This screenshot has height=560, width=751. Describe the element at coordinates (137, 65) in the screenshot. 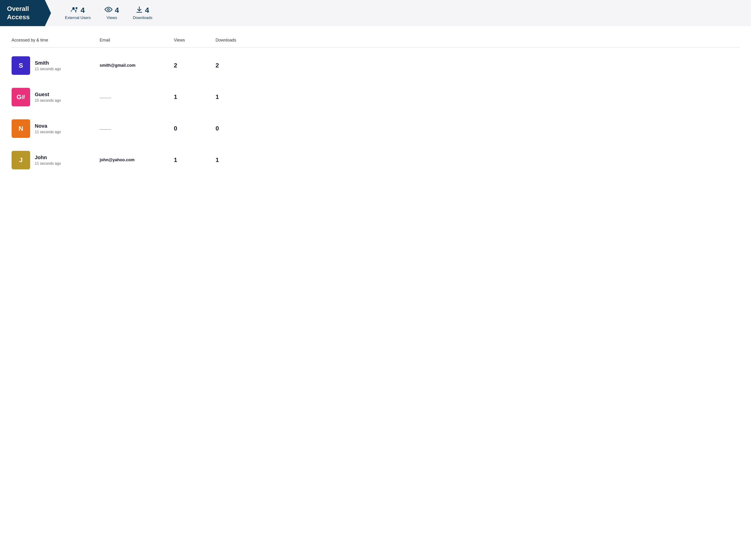

I see `email-cell-smith: smith@gmail.com` at that location.